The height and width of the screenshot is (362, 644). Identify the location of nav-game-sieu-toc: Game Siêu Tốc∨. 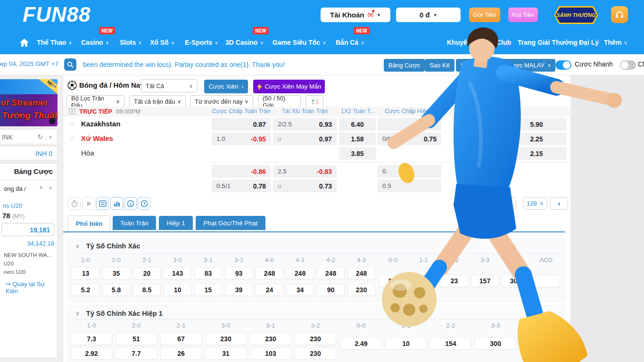
(299, 42).